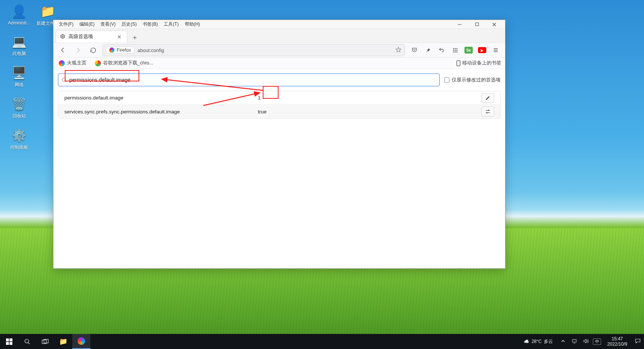 The width and height of the screenshot is (644, 349). Describe the element at coordinates (20, 81) in the screenshot. I see `desktop-icons: 👤 Administr... 💻 此电脑 🖥️ 网络 🗑️ 回收站 ⚙️ 控制面…` at that location.